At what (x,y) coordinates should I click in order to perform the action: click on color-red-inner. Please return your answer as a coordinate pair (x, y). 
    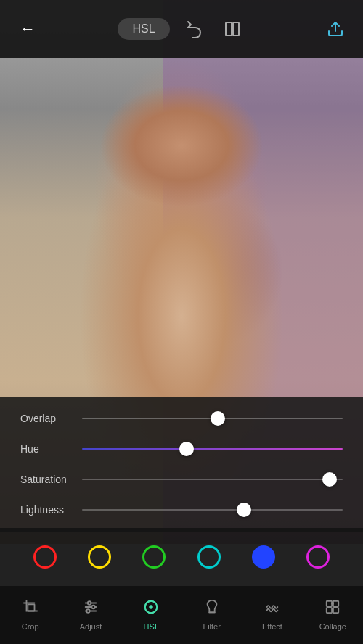
    Looking at the image, I should click on (45, 557).